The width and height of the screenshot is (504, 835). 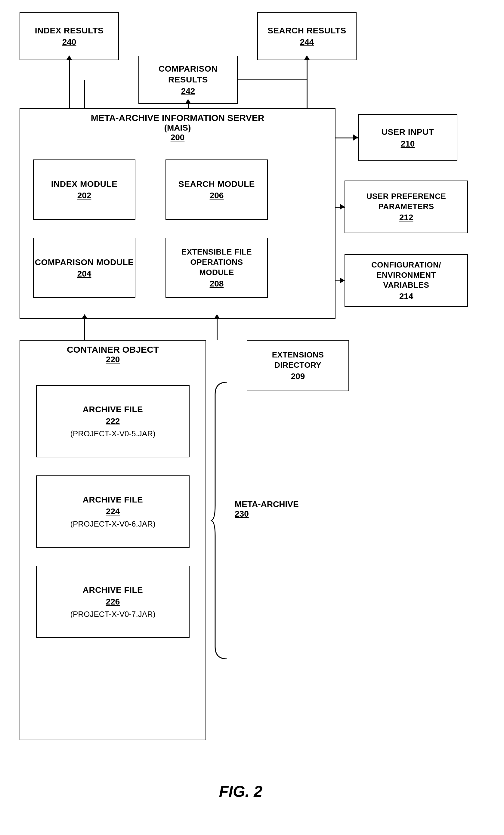 I want to click on meta-archive-label: META-ARCHIVE 230, so click(x=267, y=509).